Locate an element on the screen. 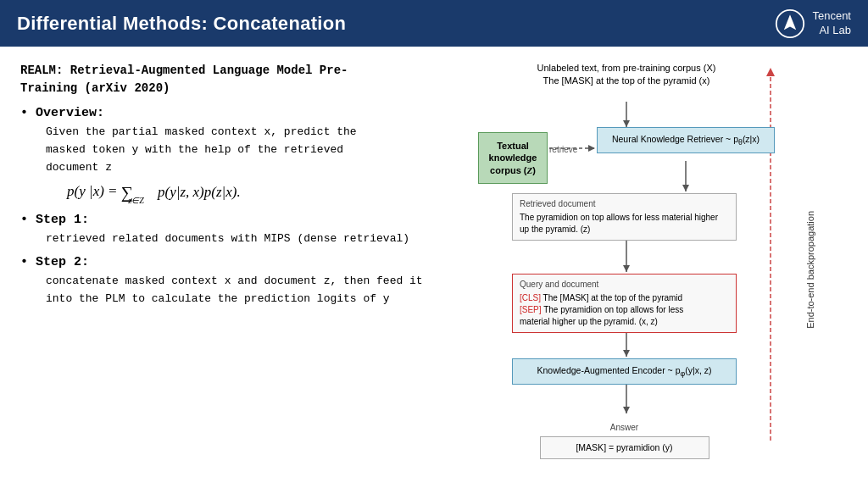 The width and height of the screenshot is (868, 488). formula: p(y |x) = ∑ z∈Z p(y|z, x)p(z|x). is located at coordinates (264, 193).